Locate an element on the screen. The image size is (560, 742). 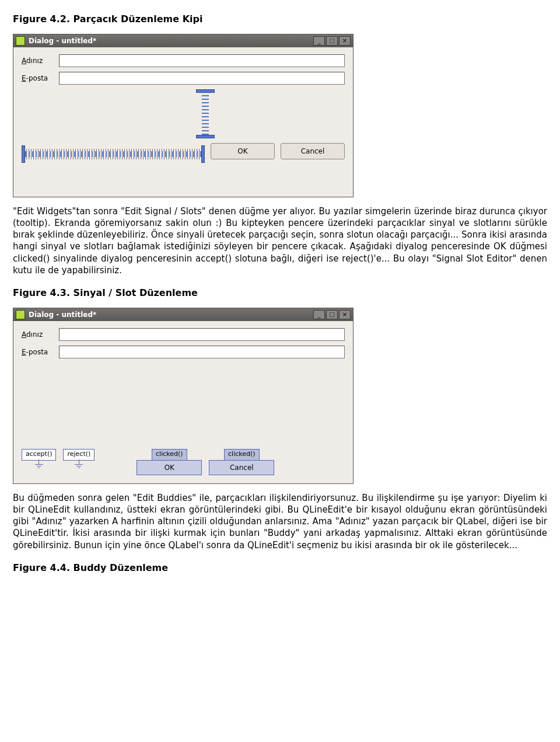
signal-clicked-ok: clicked() is located at coordinates (169, 454).